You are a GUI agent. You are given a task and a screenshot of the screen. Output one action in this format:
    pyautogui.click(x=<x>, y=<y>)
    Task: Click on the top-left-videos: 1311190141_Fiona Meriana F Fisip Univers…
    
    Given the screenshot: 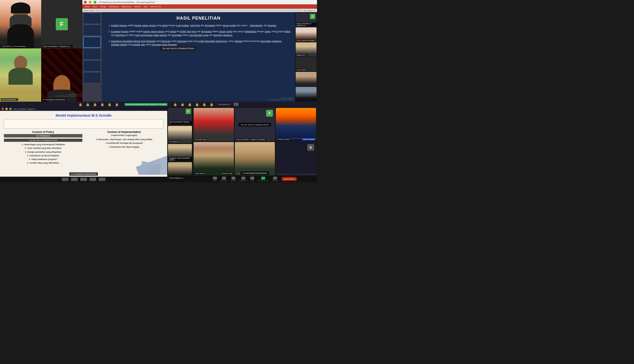 What is the action you would take?
    pyautogui.click(x=41, y=51)
    